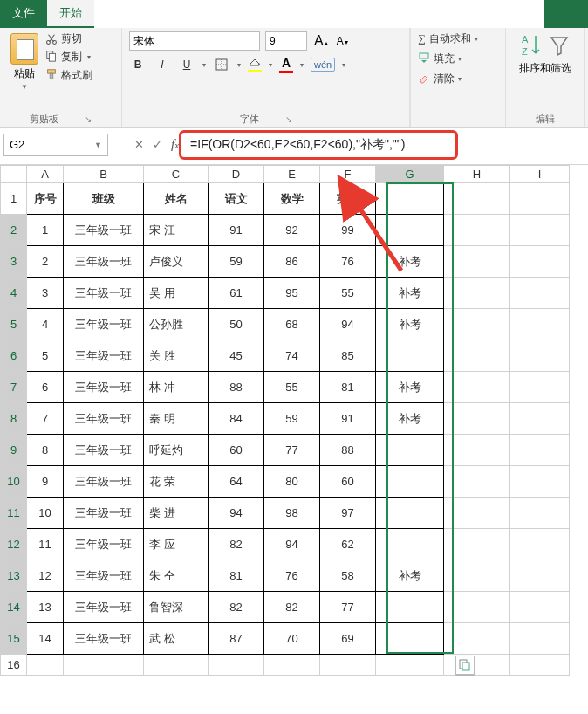 This screenshot has height=714, width=588. Describe the element at coordinates (176, 325) in the screenshot. I see `cell-name: 公孙胜` at that location.